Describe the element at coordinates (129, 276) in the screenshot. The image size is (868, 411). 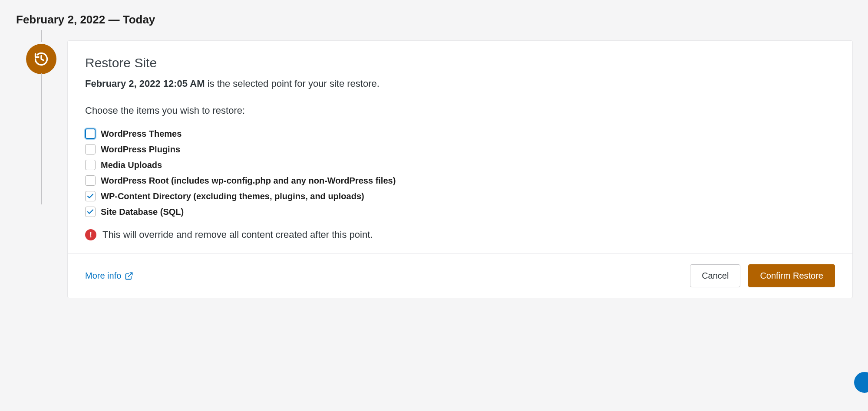
I see `external-link-icon` at that location.